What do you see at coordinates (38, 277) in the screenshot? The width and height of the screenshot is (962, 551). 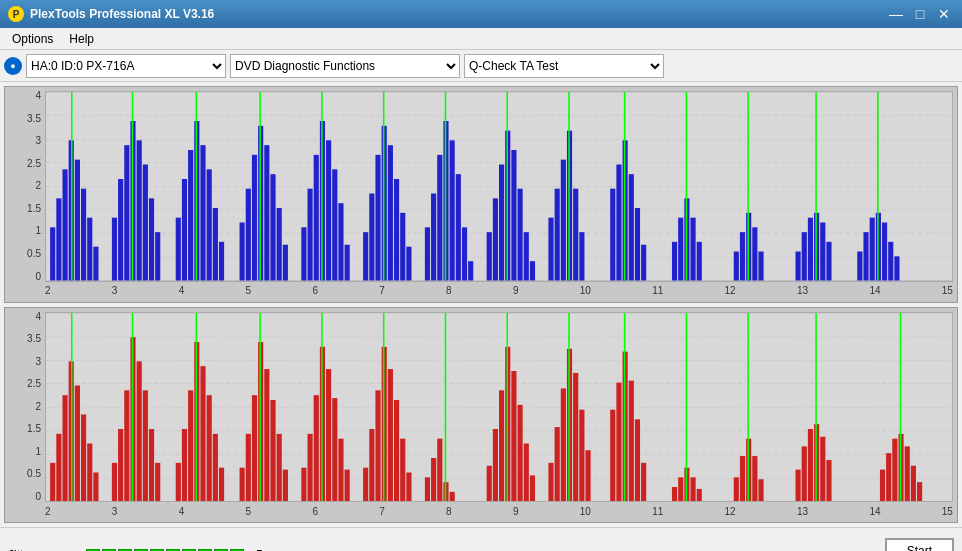 I see `y-label-0: 0` at bounding box center [38, 277].